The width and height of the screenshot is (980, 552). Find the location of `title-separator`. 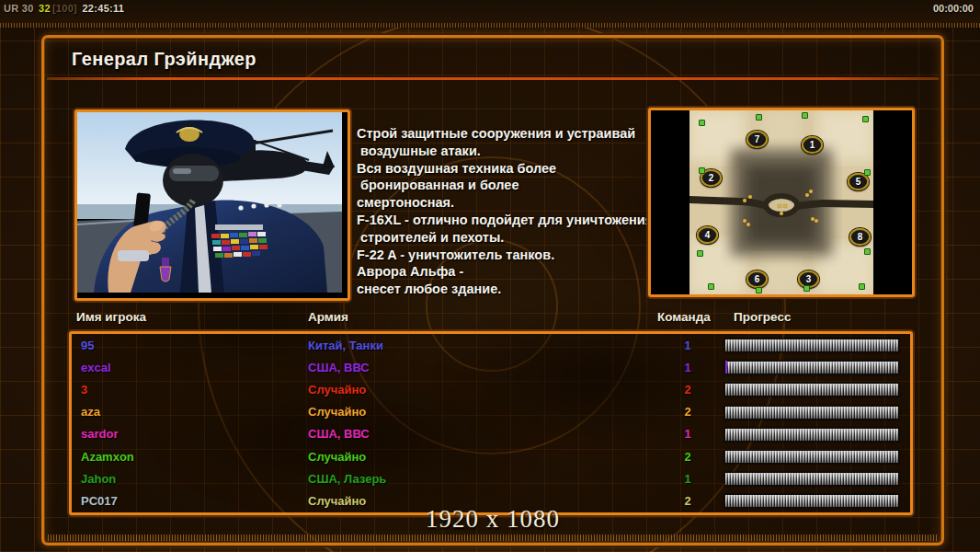

title-separator is located at coordinates (493, 79).